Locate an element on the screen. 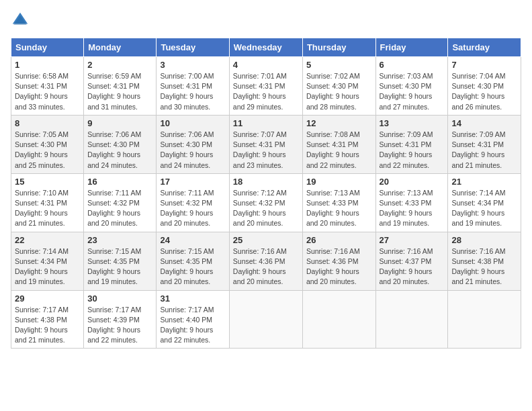 The image size is (532, 411). calendar-cell: 11 Sunrise: 7:07 AMSunset: 4:31 PMDaylig… is located at coordinates (266, 144).